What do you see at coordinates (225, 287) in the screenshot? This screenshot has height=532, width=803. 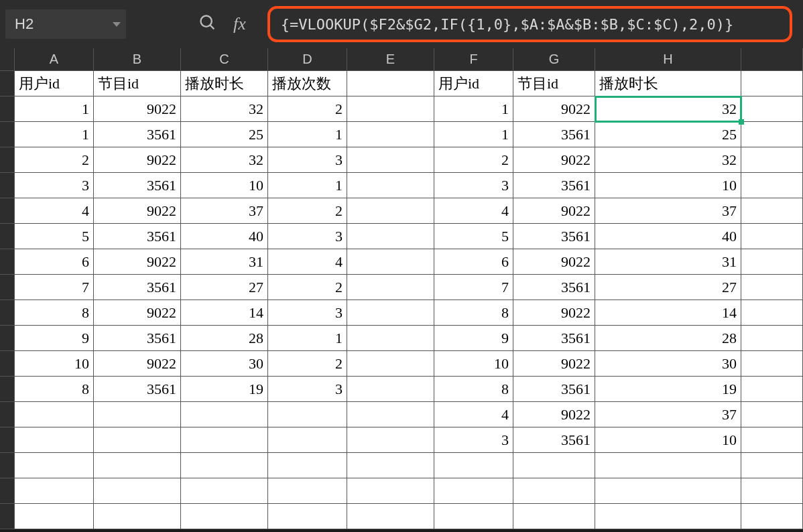 I see `cell-C9: 27` at bounding box center [225, 287].